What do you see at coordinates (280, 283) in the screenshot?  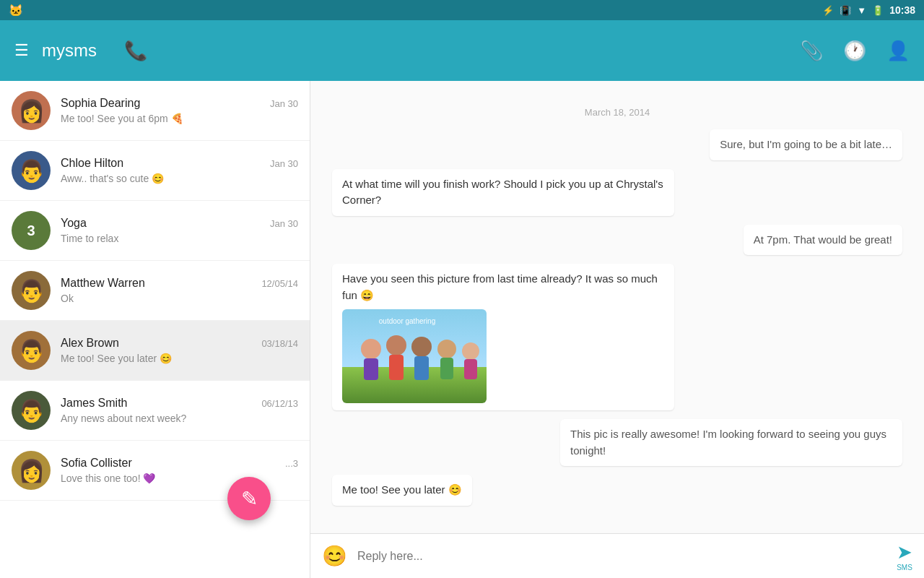 I see `conv-time: 12/05/14` at bounding box center [280, 283].